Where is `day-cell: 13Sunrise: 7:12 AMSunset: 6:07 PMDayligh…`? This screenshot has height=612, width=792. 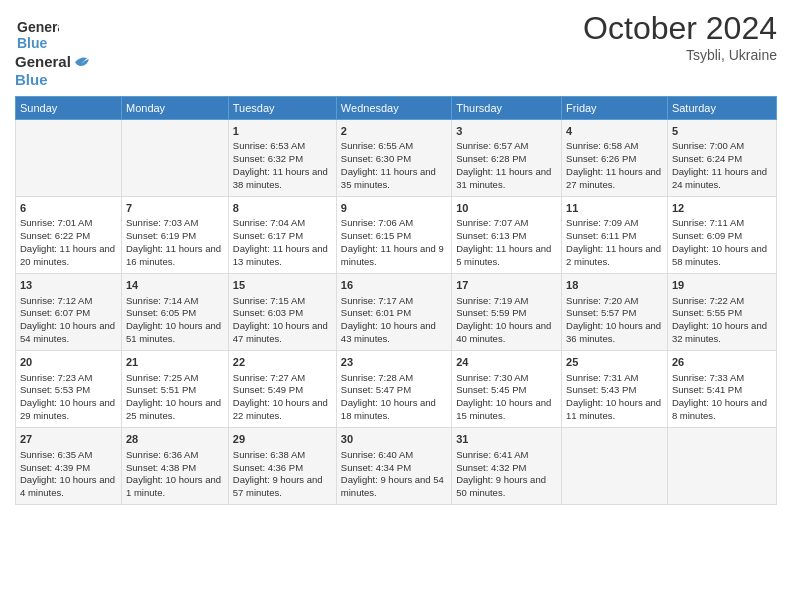
day-cell: 13Sunrise: 7:12 AMSunset: 6:07 PMDayligh… is located at coordinates (69, 312).